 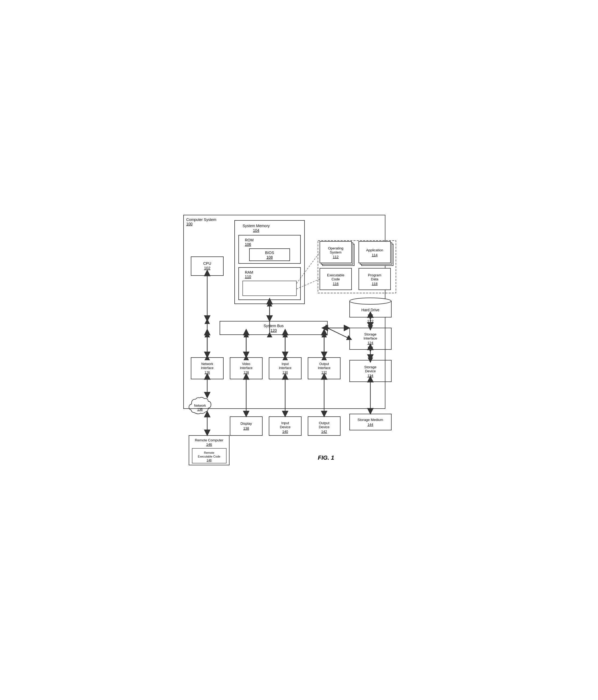 What do you see at coordinates (375, 255) in the screenshot?
I see `app-number: 114` at bounding box center [375, 255].